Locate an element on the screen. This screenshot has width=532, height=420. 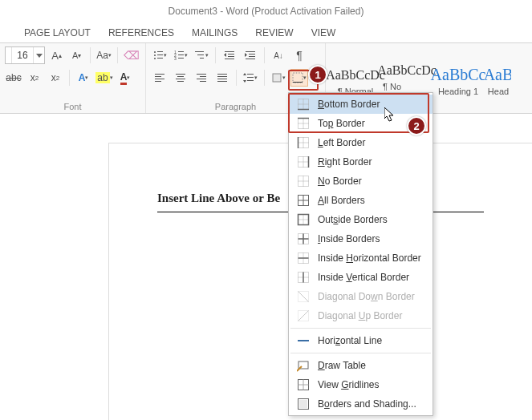
menu-item-label: Horizontal Line is located at coordinates (350, 341).